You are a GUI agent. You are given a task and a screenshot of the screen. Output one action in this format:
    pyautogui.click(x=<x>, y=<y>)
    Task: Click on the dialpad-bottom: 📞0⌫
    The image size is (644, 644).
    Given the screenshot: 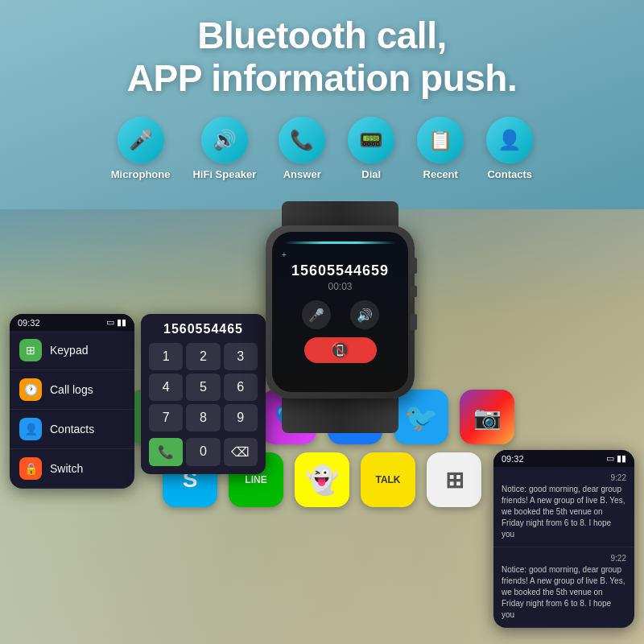 What is the action you would take?
    pyautogui.click(x=203, y=452)
    